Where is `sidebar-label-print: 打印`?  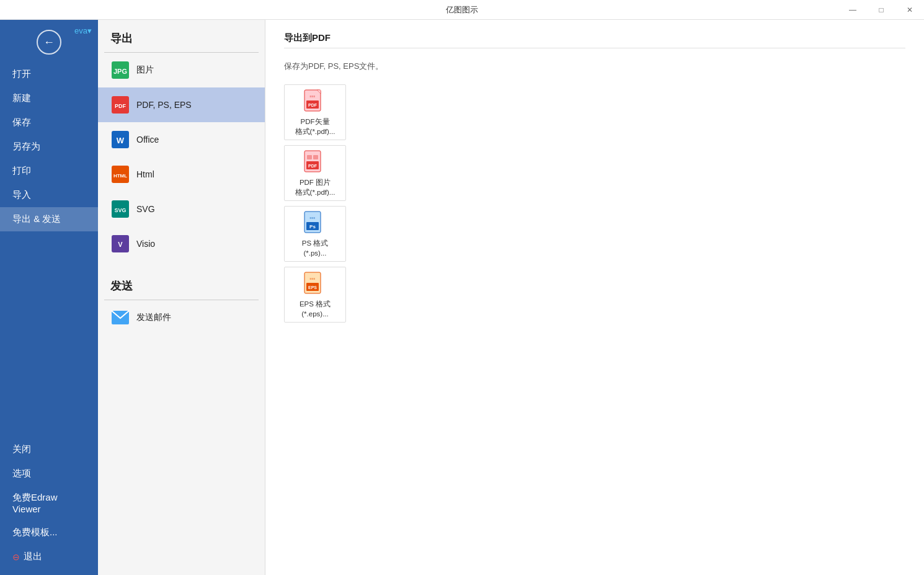 sidebar-label-print: 打印 is located at coordinates (22, 171).